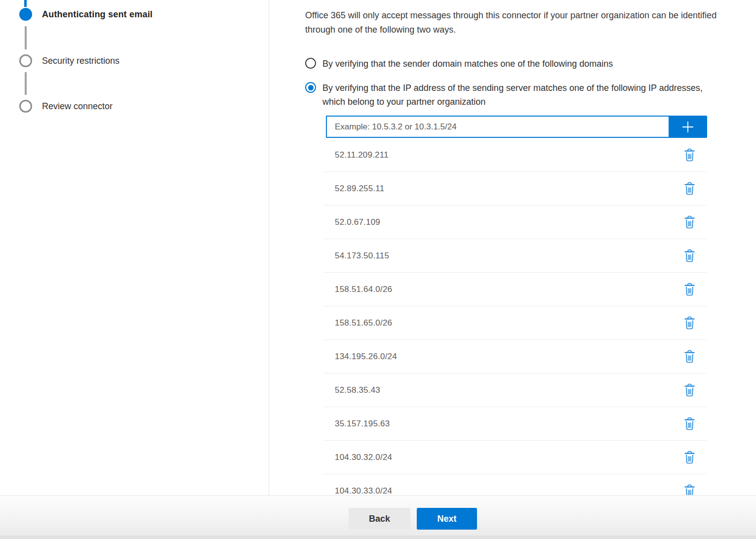 The width and height of the screenshot is (756, 539). What do you see at coordinates (311, 63) in the screenshot?
I see `radio-unselected-icon` at bounding box center [311, 63].